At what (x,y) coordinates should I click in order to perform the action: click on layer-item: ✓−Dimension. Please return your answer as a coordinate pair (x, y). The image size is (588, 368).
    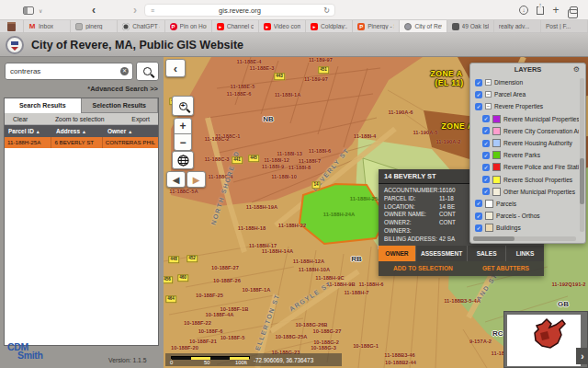
    Looking at the image, I should click on (525, 83).